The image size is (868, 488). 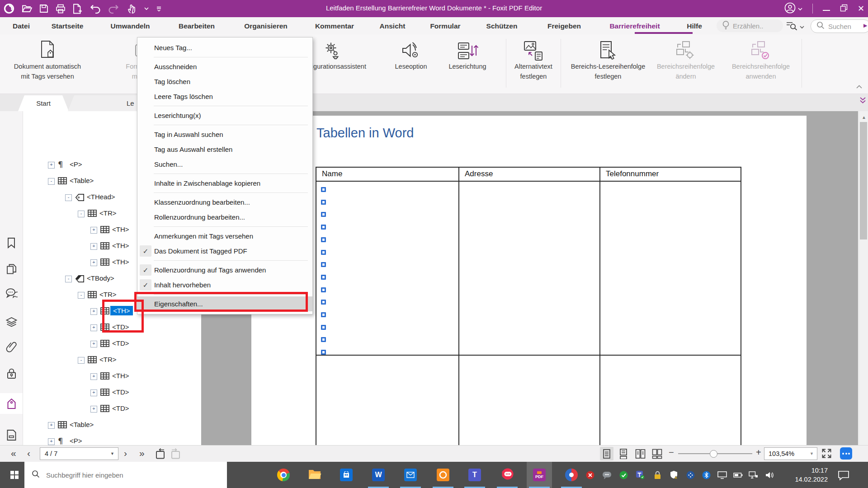 I want to click on menu-umwandeln: Umwandeln, so click(x=130, y=26).